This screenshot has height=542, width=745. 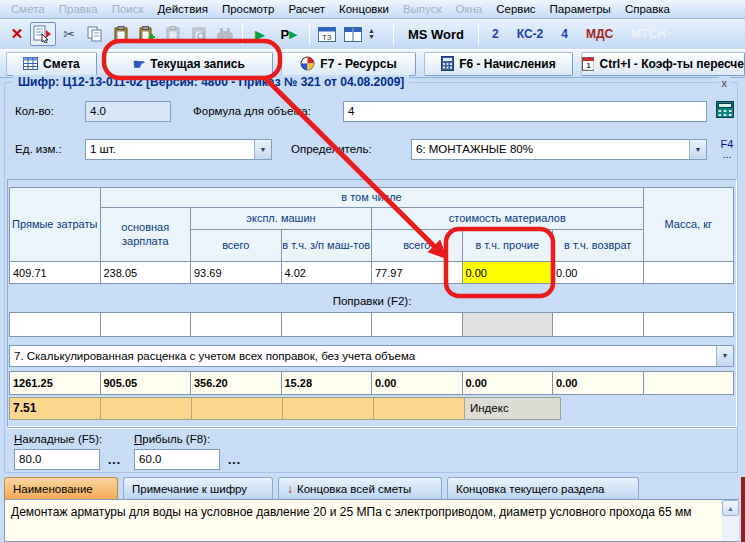 I want to click on unit-label: Ед. изм.:, so click(x=38, y=149).